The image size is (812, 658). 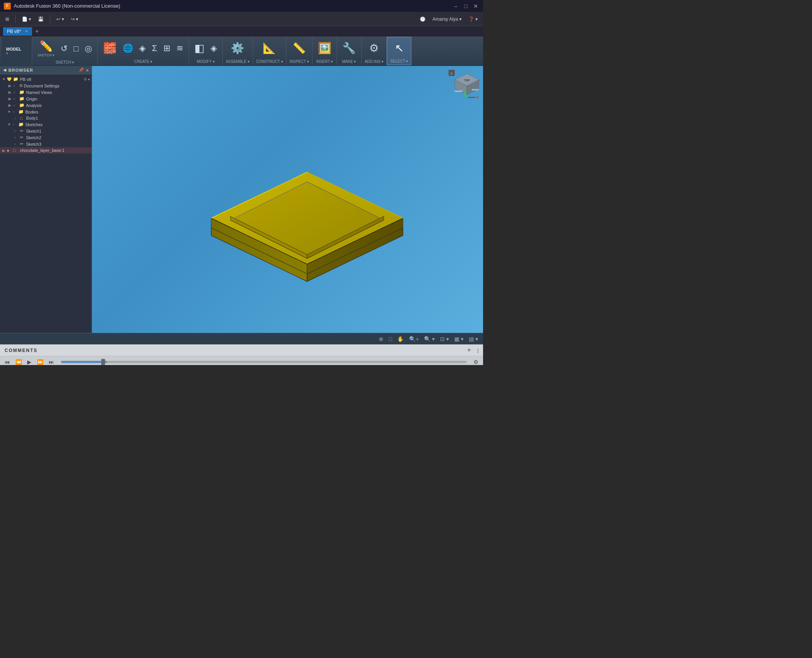 What do you see at coordinates (324, 61) in the screenshot?
I see `insert-section-label: INSERT ▾` at bounding box center [324, 61].